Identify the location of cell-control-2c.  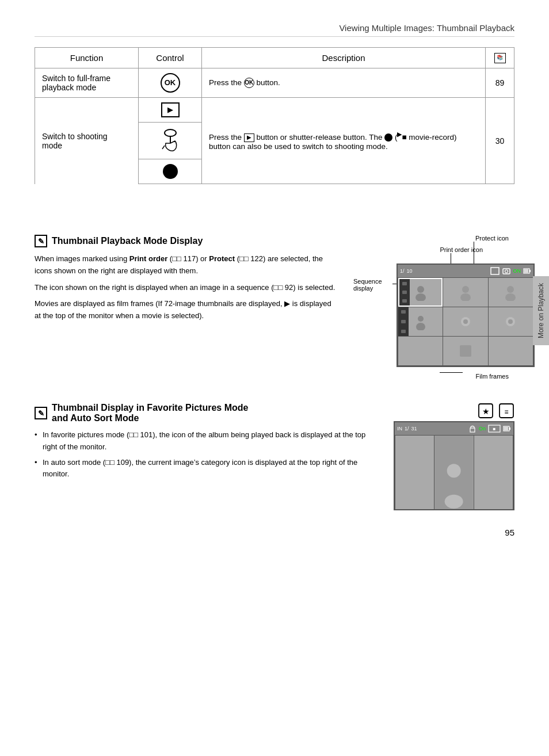
(170, 171).